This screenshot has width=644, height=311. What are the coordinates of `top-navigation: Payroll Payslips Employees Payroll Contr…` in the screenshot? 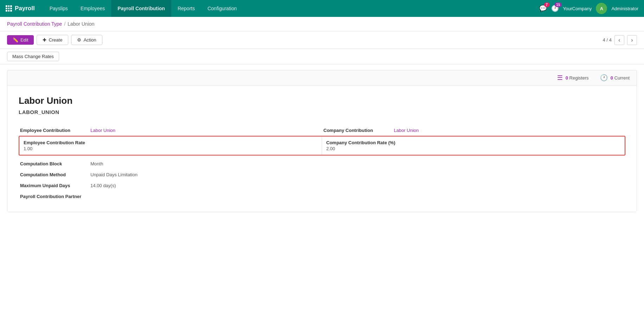 It's located at (322, 8).